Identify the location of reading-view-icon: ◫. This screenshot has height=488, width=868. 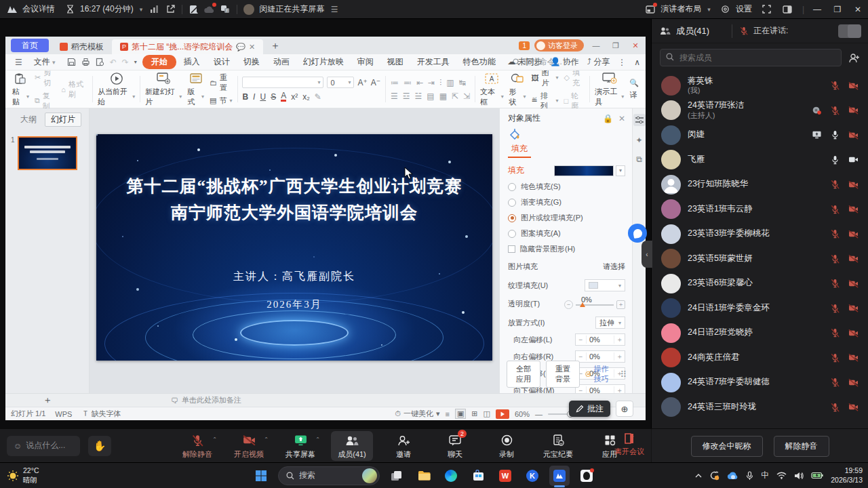
(487, 413).